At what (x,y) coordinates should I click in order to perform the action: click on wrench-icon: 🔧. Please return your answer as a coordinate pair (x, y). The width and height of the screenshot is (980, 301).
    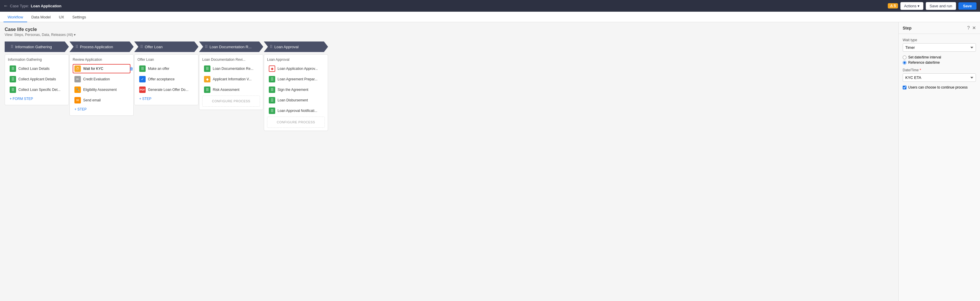
    Looking at the image, I should click on (78, 90).